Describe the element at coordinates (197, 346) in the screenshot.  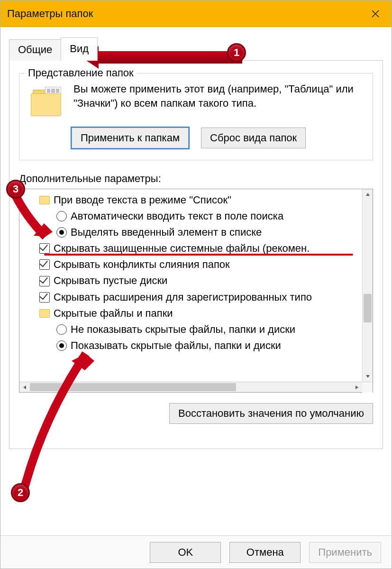
I see `advanced-item-9: Показывать скрытые файлы, папки и диски` at that location.